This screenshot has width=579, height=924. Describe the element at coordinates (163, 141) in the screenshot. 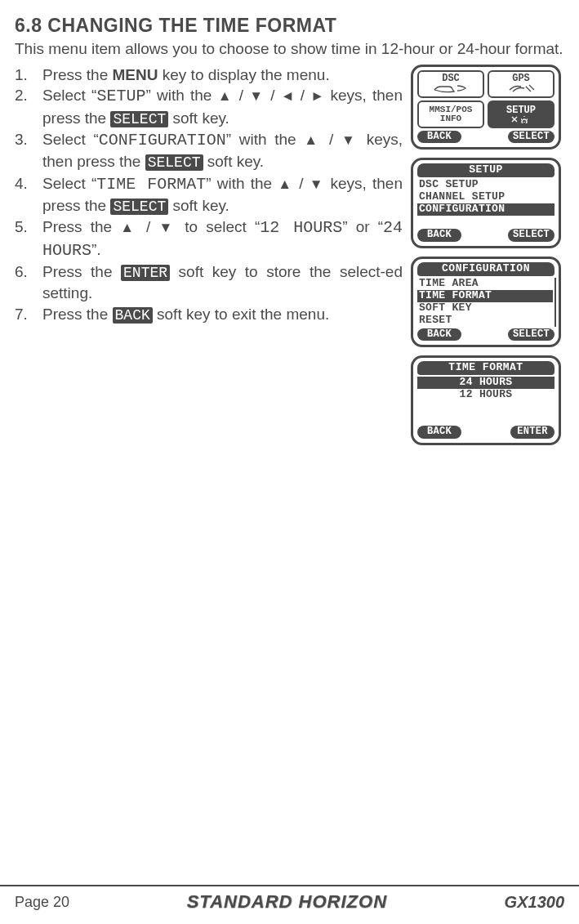

I see `mono-text: CONFIGURATION` at that location.